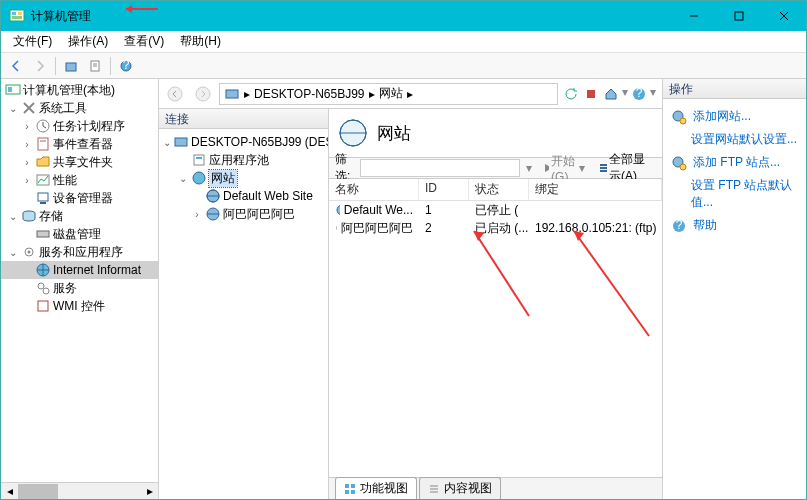 This screenshot has height=500, width=807. What do you see at coordinates (203, 94) in the screenshot?
I see `nav-forward-button` at bounding box center [203, 94].